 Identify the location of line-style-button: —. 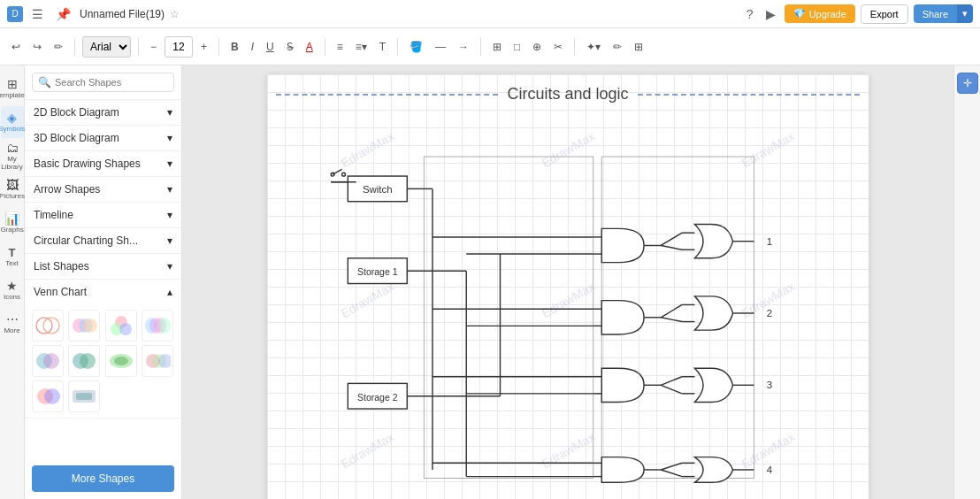
(440, 47).